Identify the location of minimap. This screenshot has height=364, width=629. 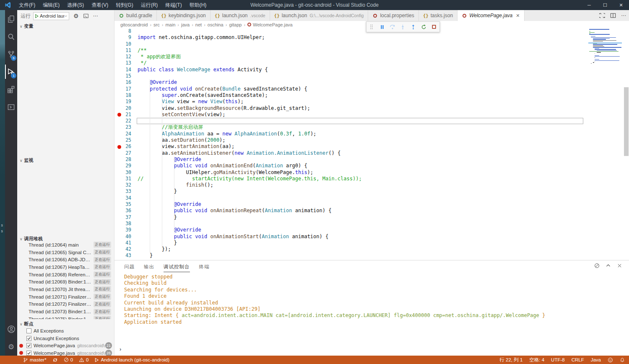
(605, 47).